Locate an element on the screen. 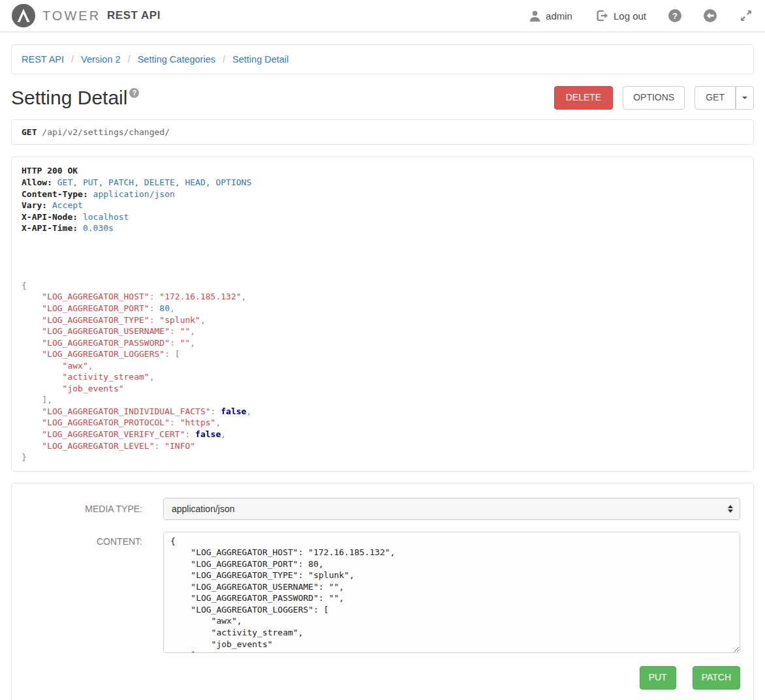 The height and width of the screenshot is (700, 765). question-mark-icon: ? is located at coordinates (675, 16).